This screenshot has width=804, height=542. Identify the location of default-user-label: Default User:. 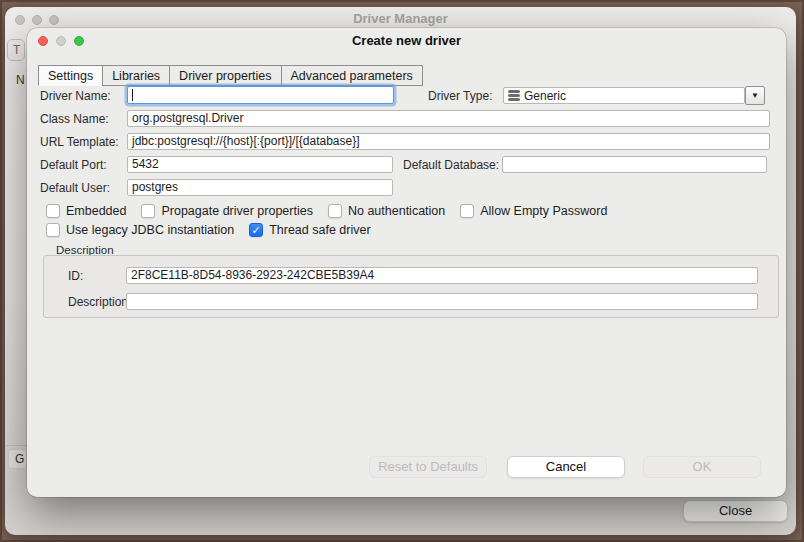
(75, 188).